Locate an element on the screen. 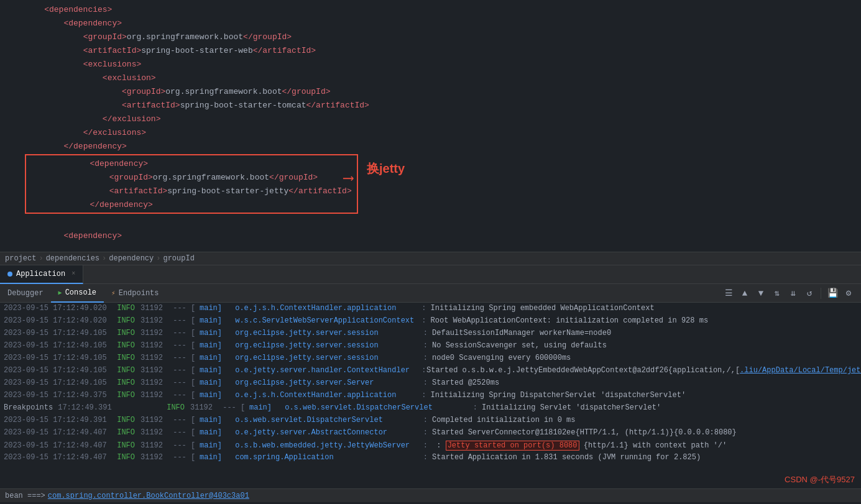 The height and width of the screenshot is (504, 861). breadcrumb-bar: project › dependencies › dependency › gr… is located at coordinates (430, 259).